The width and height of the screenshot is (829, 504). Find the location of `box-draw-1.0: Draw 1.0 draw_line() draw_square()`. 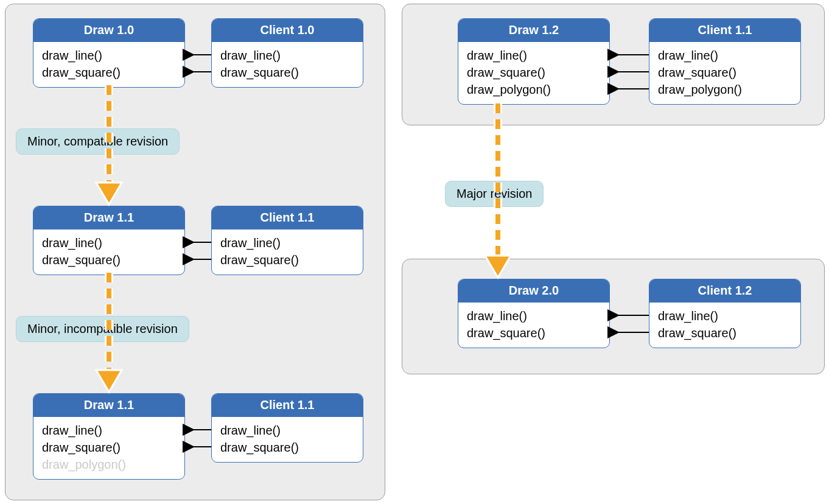

box-draw-1.0: Draw 1.0 draw_line() draw_square() is located at coordinates (109, 53).